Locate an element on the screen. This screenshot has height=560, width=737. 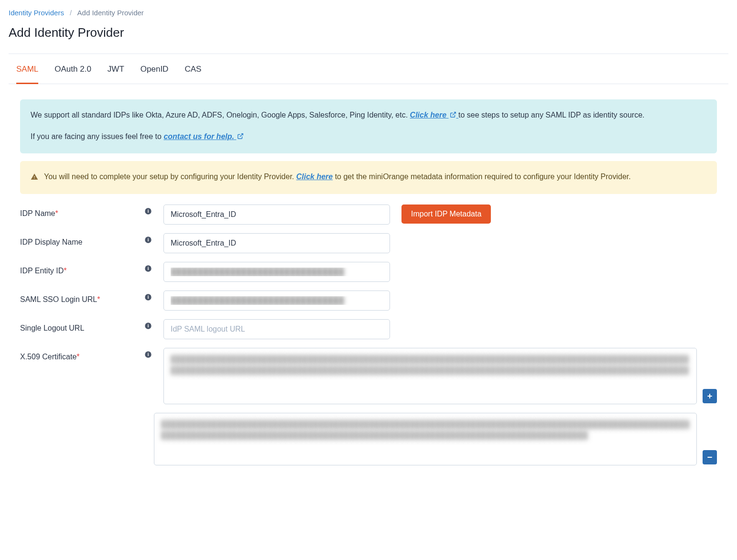
import-idp-metadata-button: Import IDP Metadata is located at coordinates (446, 214).